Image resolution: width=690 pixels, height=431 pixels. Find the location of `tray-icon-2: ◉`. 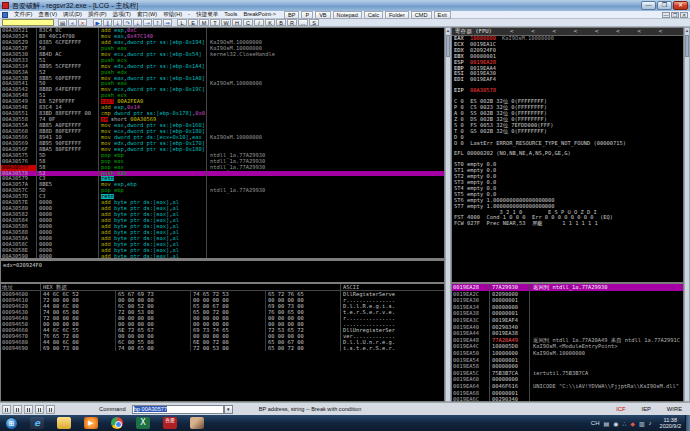

tray-icon-2: ◉ is located at coordinates (616, 424).